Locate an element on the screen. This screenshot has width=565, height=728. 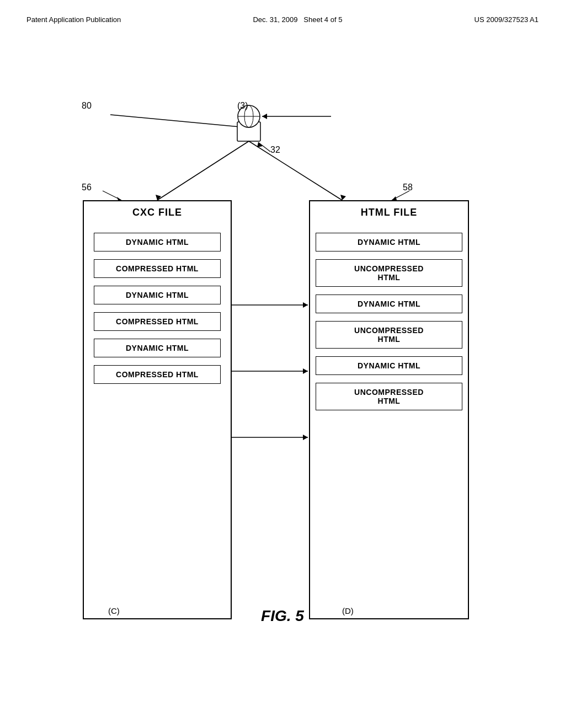
page-header: Patent Application Publication Dec. 31, … is located at coordinates (282, 12).